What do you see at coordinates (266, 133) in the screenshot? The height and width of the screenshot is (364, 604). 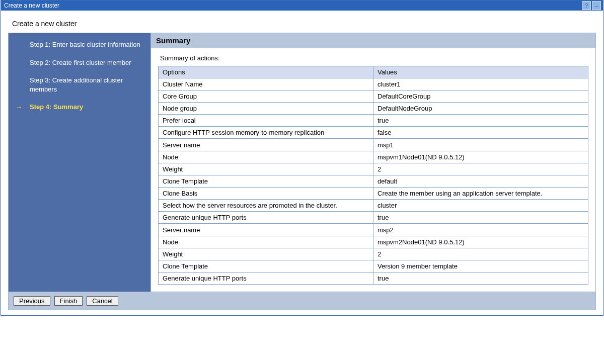 I see `cell-option: Configure HTTP session memory-to-memory …` at bounding box center [266, 133].